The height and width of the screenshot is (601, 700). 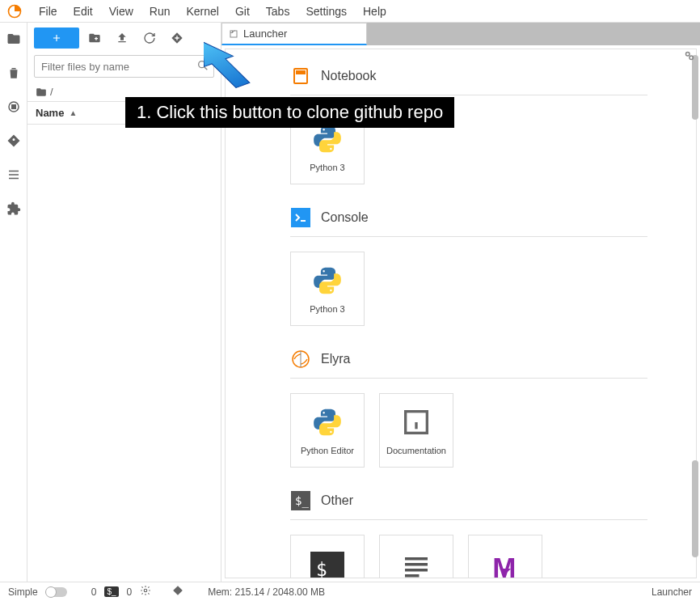 I want to click on section-elyra: Elyra Python Editor Documentation, so click(x=469, y=408).